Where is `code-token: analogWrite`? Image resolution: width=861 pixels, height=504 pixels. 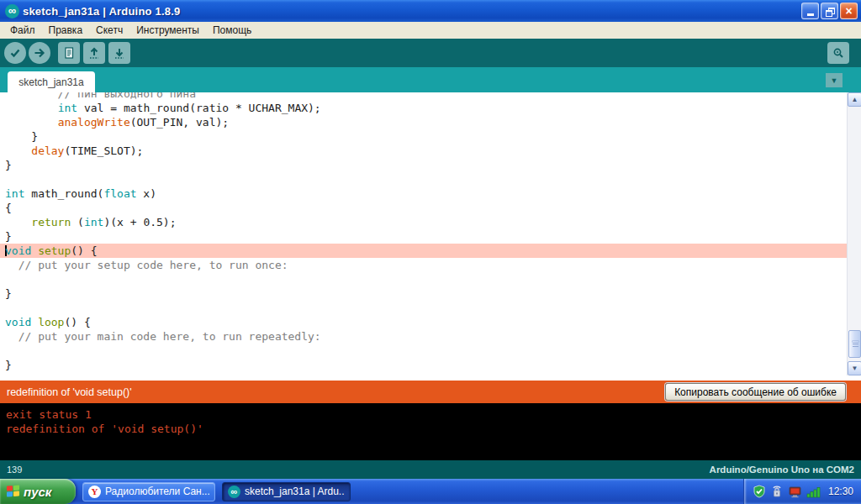
code-token: analogWrite is located at coordinates (94, 123).